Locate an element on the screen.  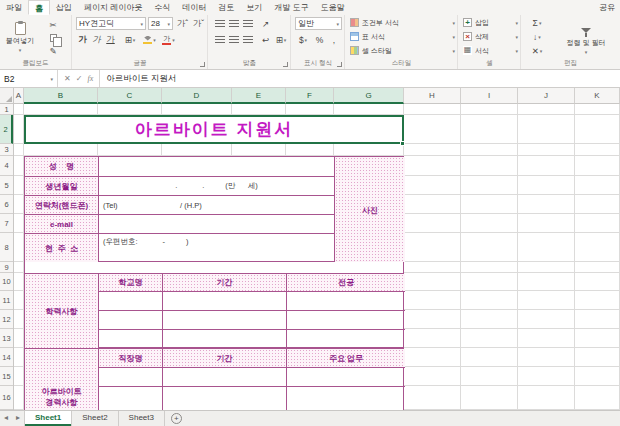
copy-button is located at coordinates (53, 38).